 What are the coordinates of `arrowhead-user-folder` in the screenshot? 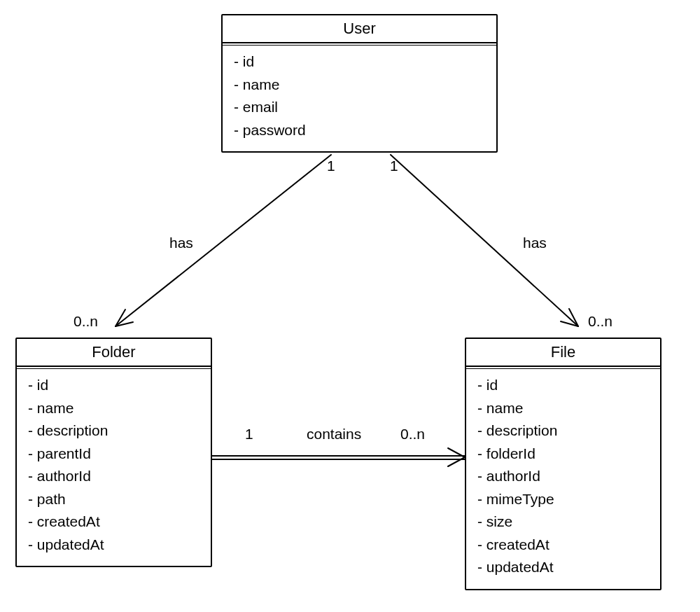 It's located at (125, 318).